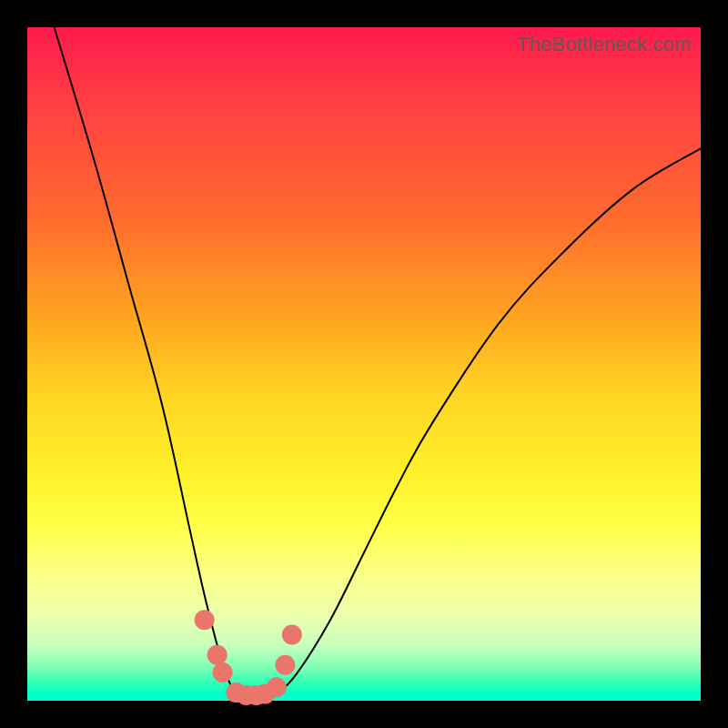  I want to click on highlight-dots, so click(248, 657).